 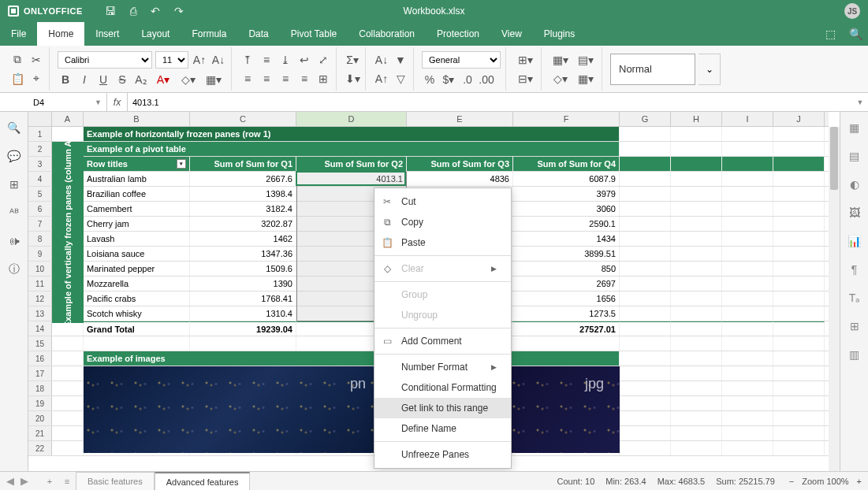 What do you see at coordinates (314, 34) in the screenshot?
I see `menu-pivot-table: Pivot Table` at bounding box center [314, 34].